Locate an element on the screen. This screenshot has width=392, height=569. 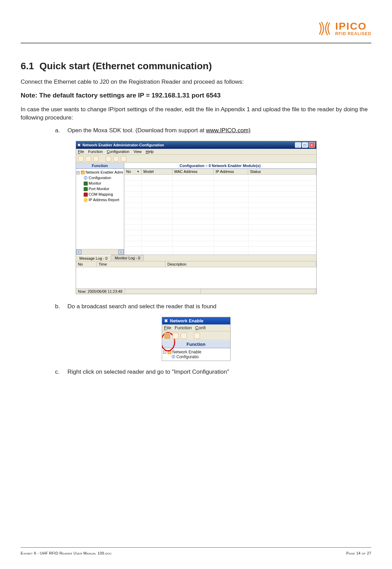
com-mapping-icon is located at coordinates (86, 195).